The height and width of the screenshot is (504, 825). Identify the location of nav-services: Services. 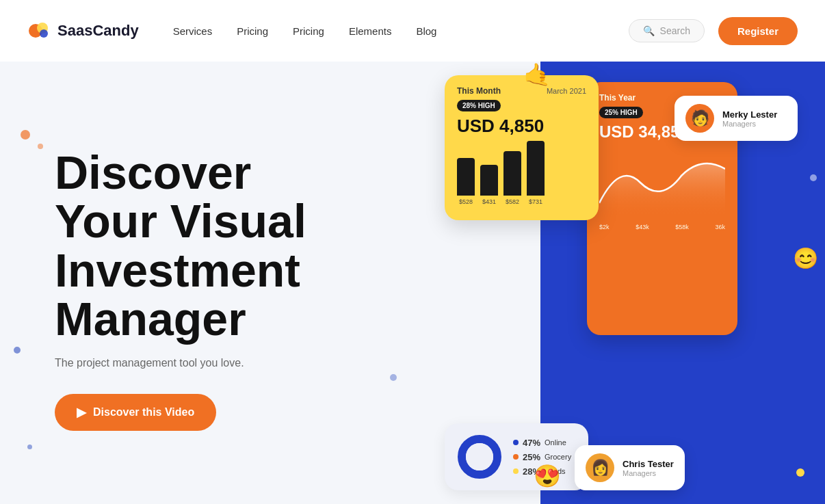
(193, 31).